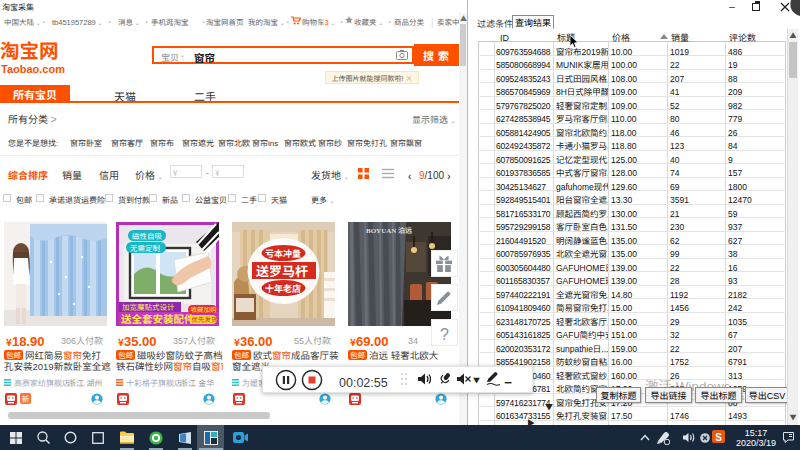 Image resolution: width=800 pixels, height=450 pixels. What do you see at coordinates (206, 319) in the screenshot?
I see `svg-text: 优先发货` at bounding box center [206, 319].